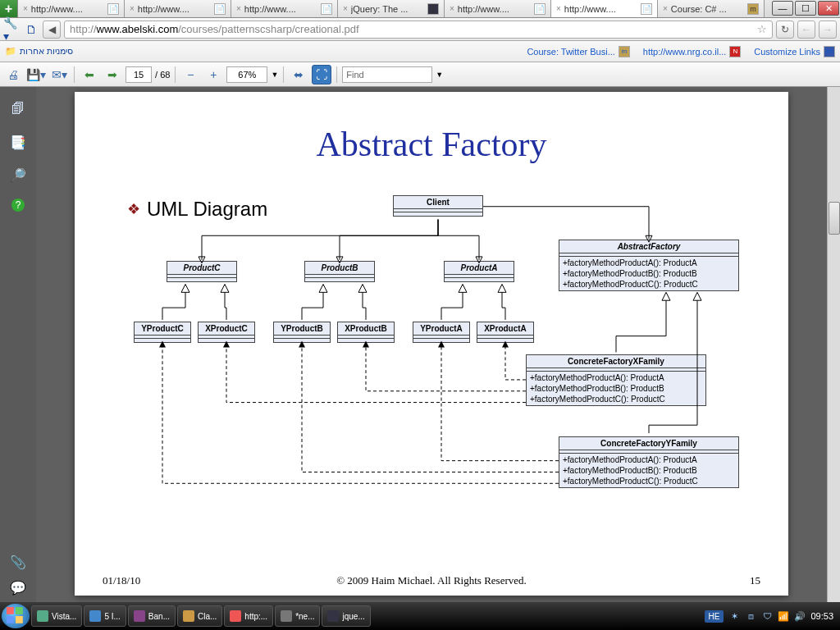  What do you see at coordinates (52, 30) in the screenshot?
I see `back-button: ◀` at bounding box center [52, 30].